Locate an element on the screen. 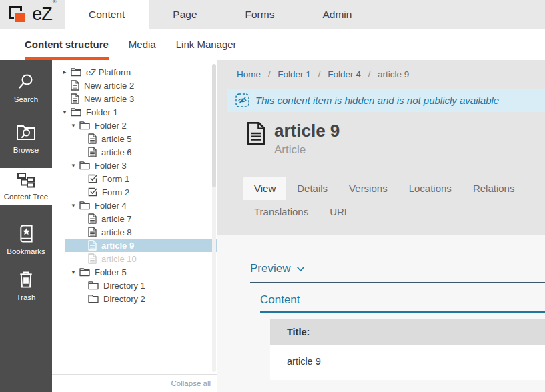 The height and width of the screenshot is (392, 545). sidebar-label-bookmarks: Bookmarks is located at coordinates (26, 252).